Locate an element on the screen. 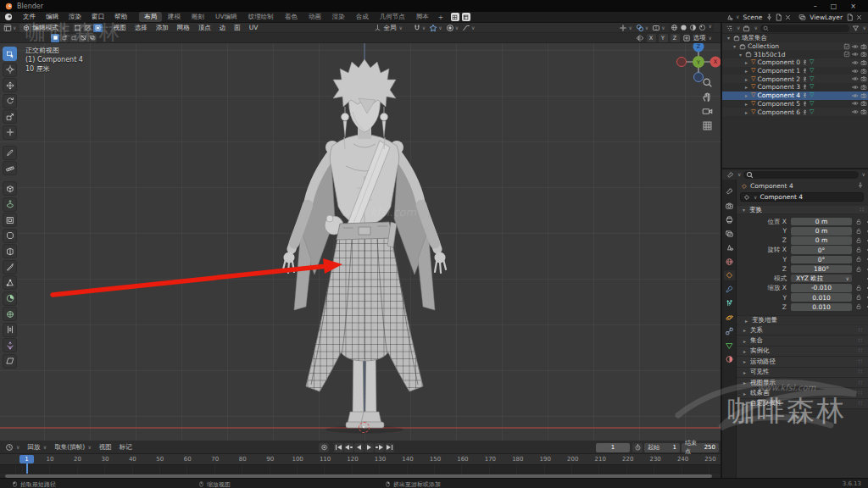 Image resolution: width=868 pixels, height=488 pixels. pin-id-icon is located at coordinates (860, 186).